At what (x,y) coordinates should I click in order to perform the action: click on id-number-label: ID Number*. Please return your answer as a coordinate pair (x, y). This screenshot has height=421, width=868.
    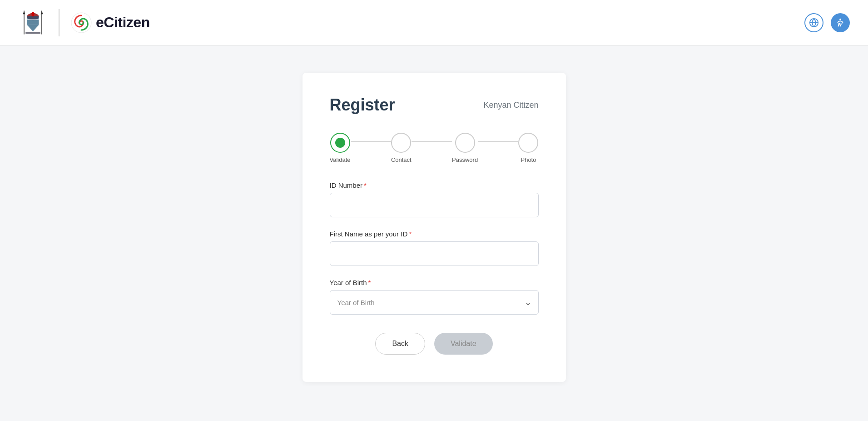
    Looking at the image, I should click on (434, 185).